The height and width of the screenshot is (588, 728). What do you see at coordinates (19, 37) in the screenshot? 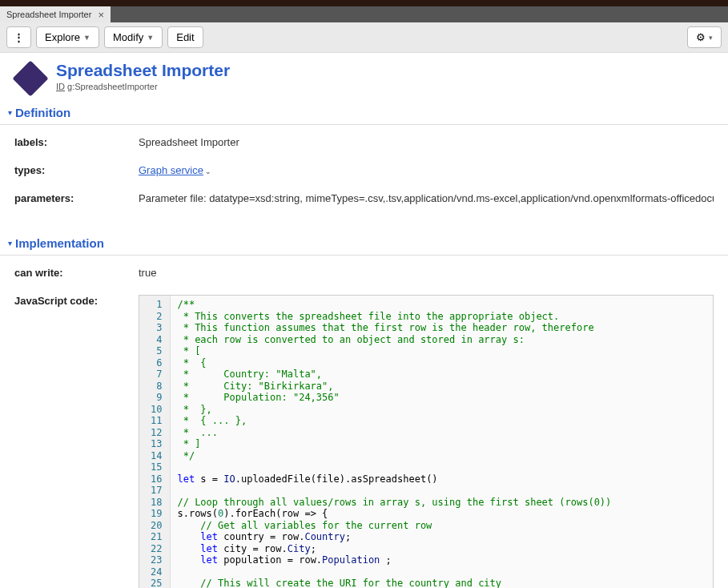
I see `more-actions-button: ⋮` at bounding box center [19, 37].